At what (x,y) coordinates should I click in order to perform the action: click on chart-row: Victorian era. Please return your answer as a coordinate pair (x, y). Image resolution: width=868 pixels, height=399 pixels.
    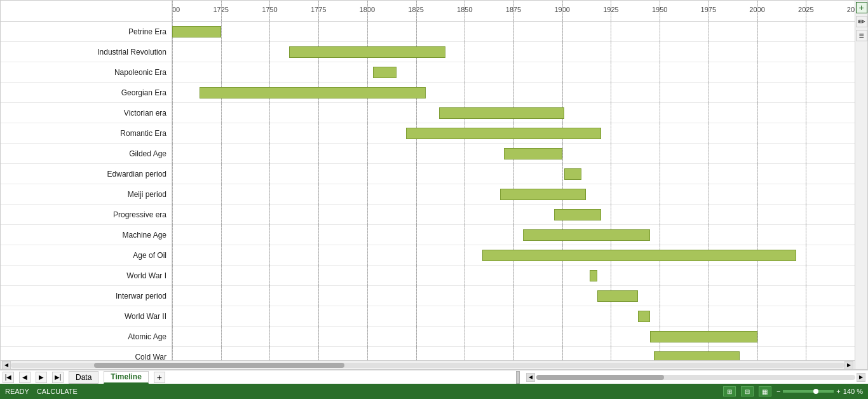
    Looking at the image, I should click on (428, 113).